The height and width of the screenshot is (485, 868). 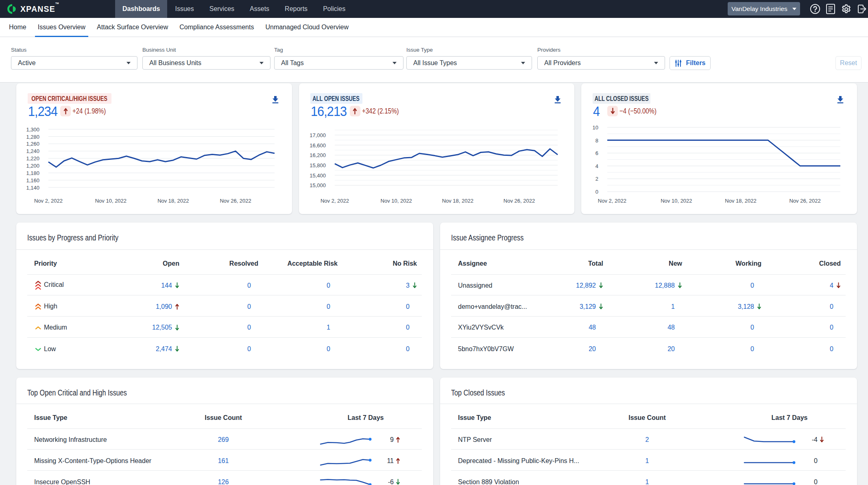 What do you see at coordinates (33, 181) in the screenshot?
I see `svg-text: 1,160` at bounding box center [33, 181].